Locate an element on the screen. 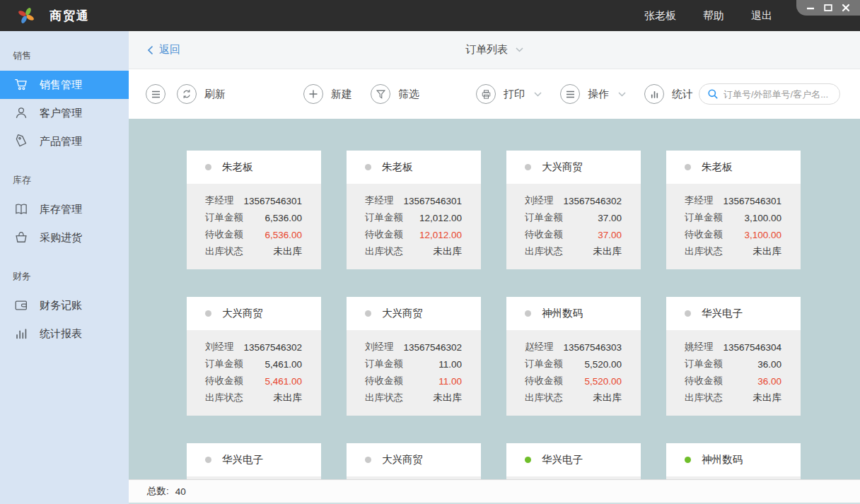 The height and width of the screenshot is (504, 860). order-card: 朱老板李经理13567546301订单金额3,100.00待收金额3,100.0… is located at coordinates (733, 210).